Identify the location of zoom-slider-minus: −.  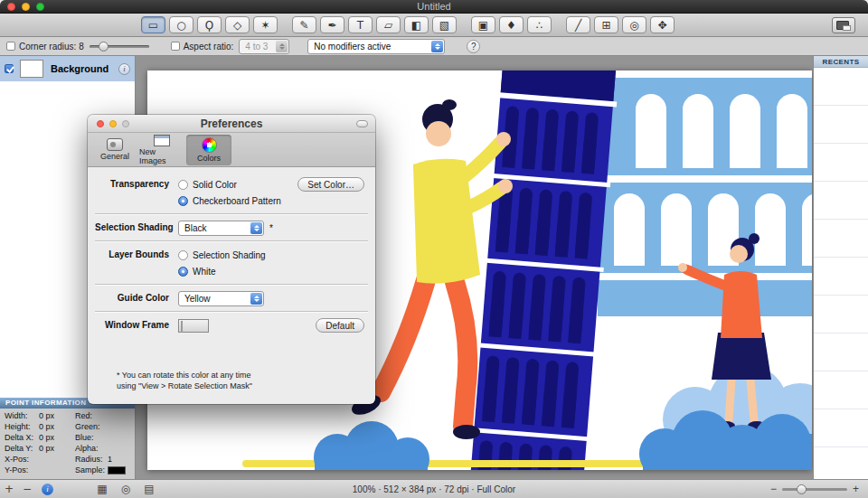
(774, 489).